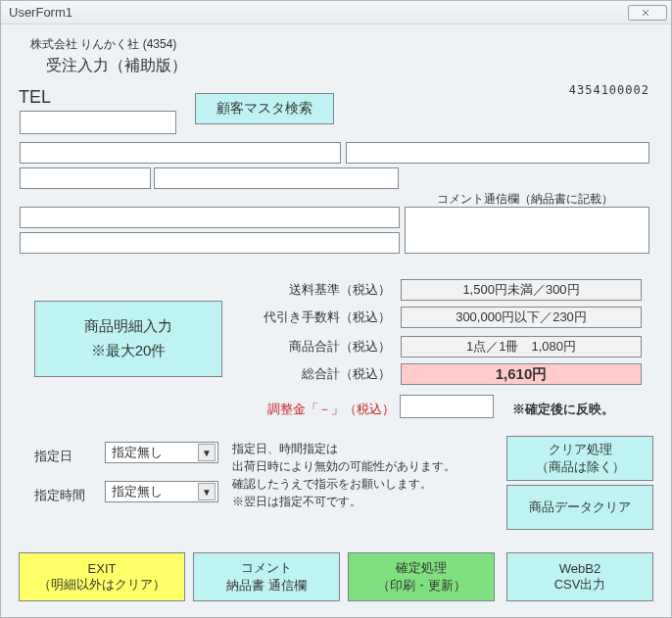  Describe the element at coordinates (35, 98) in the screenshot. I see `tel-label: TEL` at that location.